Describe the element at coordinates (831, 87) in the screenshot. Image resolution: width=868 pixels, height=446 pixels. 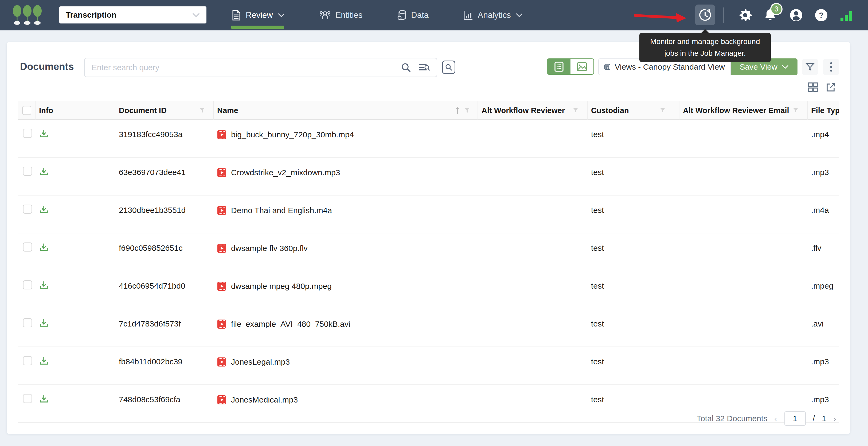
I see `export-button` at that location.